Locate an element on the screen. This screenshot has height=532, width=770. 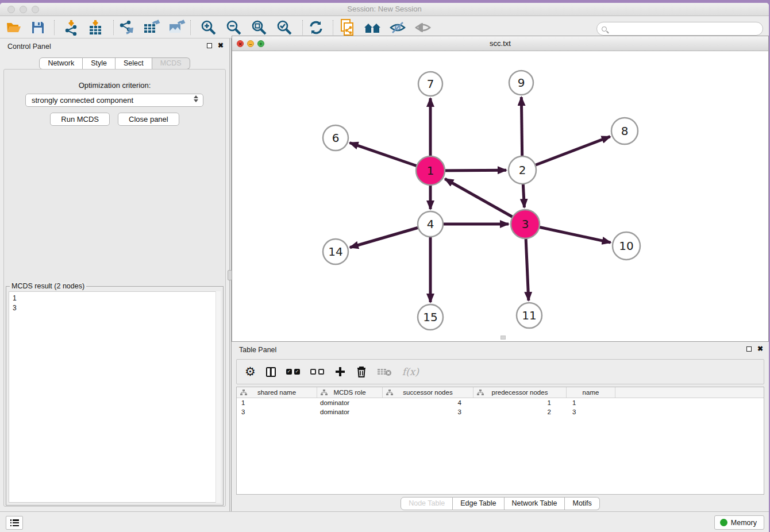
delete-table-icon is located at coordinates (384, 372).